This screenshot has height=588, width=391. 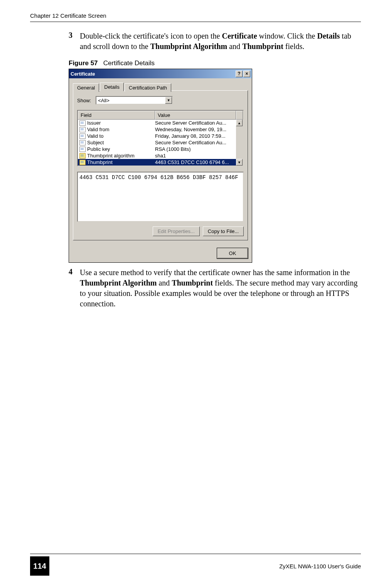 What do you see at coordinates (117, 149) in the screenshot?
I see `field-cell: Public key` at bounding box center [117, 149].